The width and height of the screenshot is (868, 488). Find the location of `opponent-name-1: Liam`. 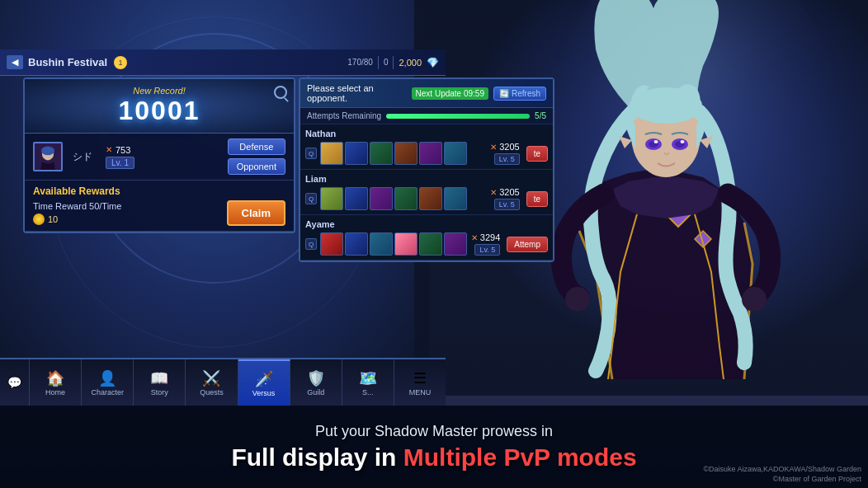

opponent-name-1: Liam is located at coordinates (427, 179).